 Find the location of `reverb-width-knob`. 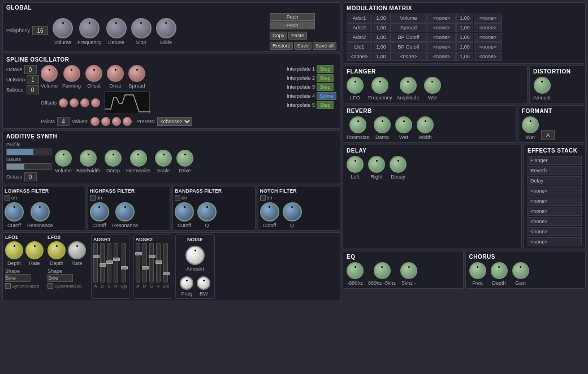

reverb-width-knob is located at coordinates (425, 125).